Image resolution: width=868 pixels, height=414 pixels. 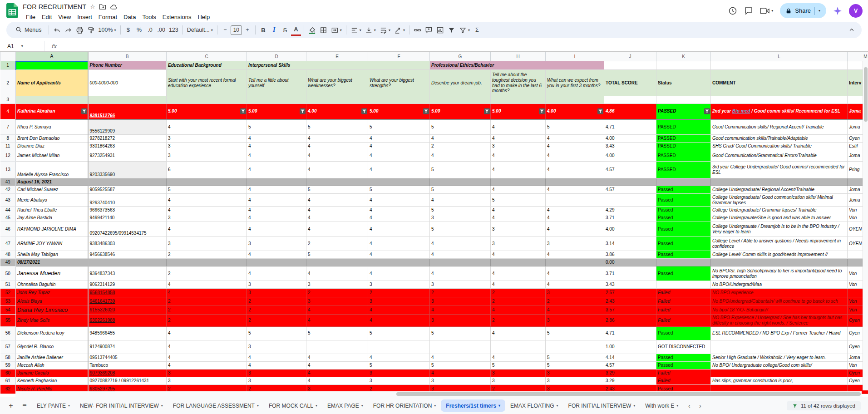 I want to click on cell-H42: 4, so click(x=518, y=190).